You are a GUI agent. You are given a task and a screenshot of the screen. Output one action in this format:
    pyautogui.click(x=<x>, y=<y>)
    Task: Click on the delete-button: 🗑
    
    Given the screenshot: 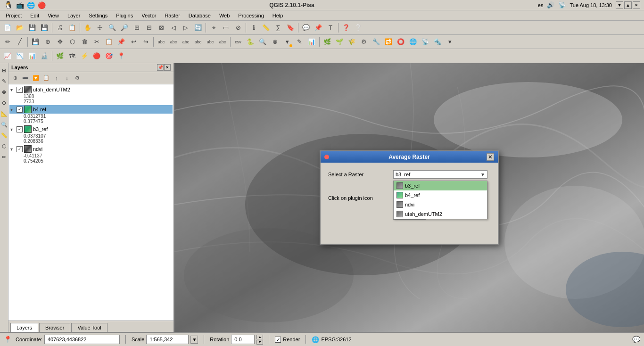 What is the action you would take?
    pyautogui.click(x=84, y=42)
    